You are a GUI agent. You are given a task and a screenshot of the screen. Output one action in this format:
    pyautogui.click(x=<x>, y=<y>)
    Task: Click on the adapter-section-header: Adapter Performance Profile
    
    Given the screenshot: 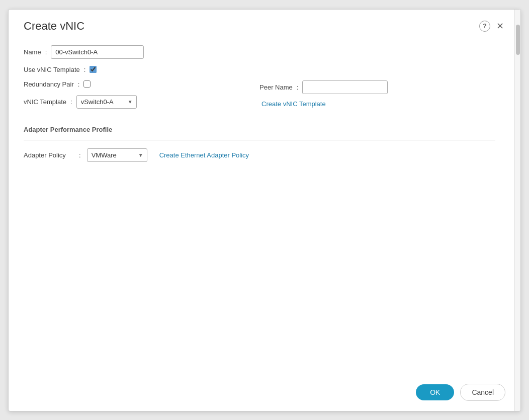 What is the action you would take?
    pyautogui.click(x=259, y=131)
    